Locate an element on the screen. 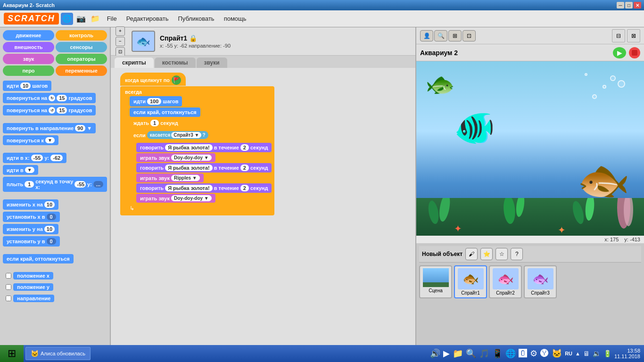  block-set-x: установить х в 0 is located at coordinates (31, 217).